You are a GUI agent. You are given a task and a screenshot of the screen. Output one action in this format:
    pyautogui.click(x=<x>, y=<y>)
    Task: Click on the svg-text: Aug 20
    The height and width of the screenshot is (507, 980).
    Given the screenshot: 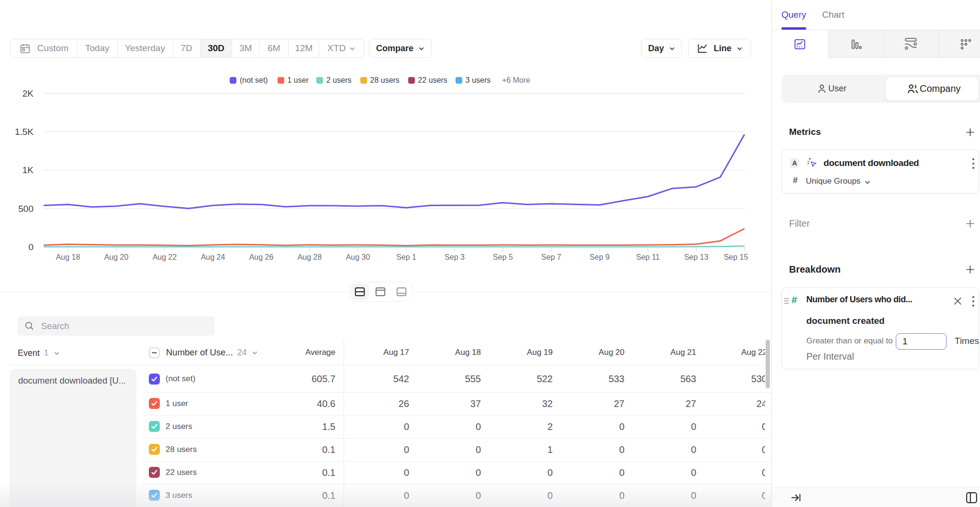 What is the action you would take?
    pyautogui.click(x=117, y=257)
    